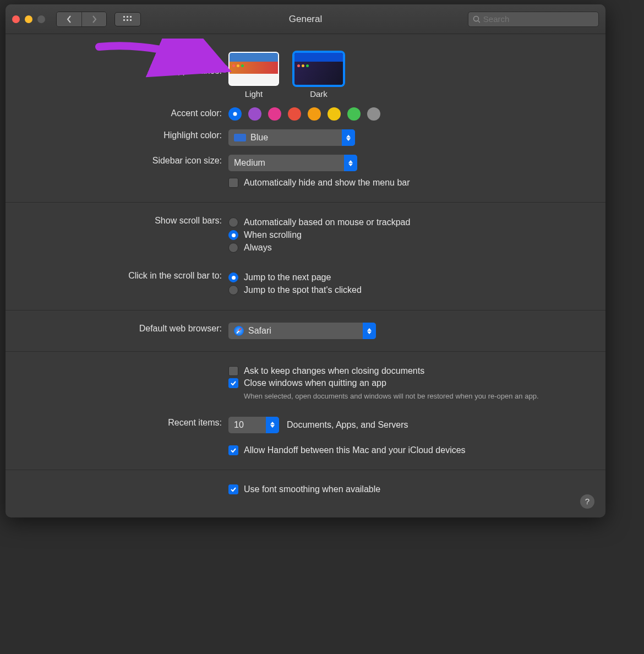  Describe the element at coordinates (240, 138) in the screenshot. I see `highlight-color-chip` at that location.